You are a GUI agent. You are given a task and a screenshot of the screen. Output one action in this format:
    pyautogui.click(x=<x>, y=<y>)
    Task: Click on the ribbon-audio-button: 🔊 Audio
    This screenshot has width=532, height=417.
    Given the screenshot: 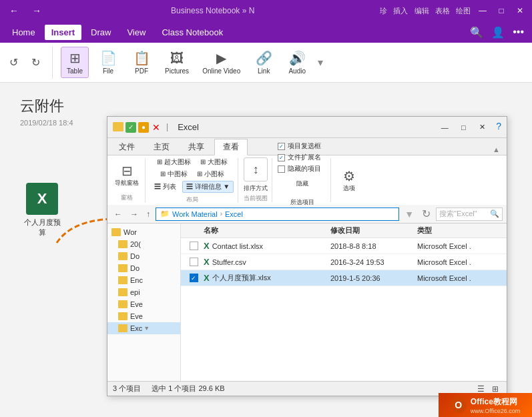 What is the action you would take?
    pyautogui.click(x=297, y=63)
    